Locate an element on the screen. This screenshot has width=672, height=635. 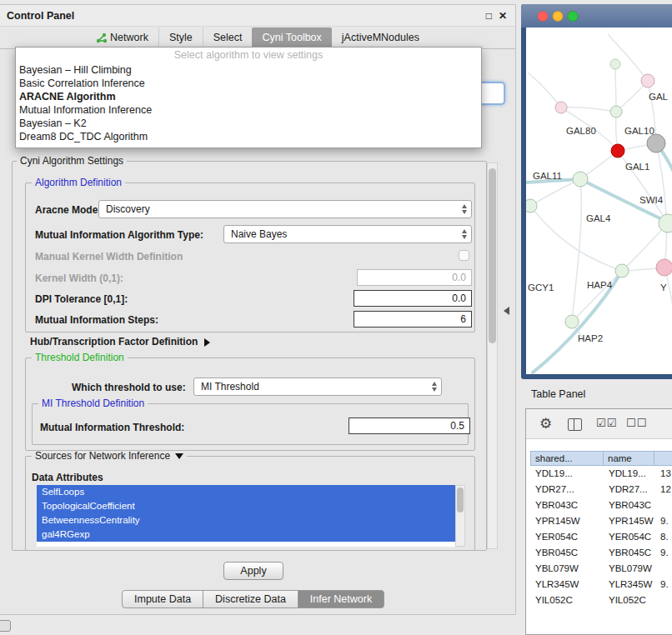
attribute-list-scrollbar is located at coordinates (460, 516).